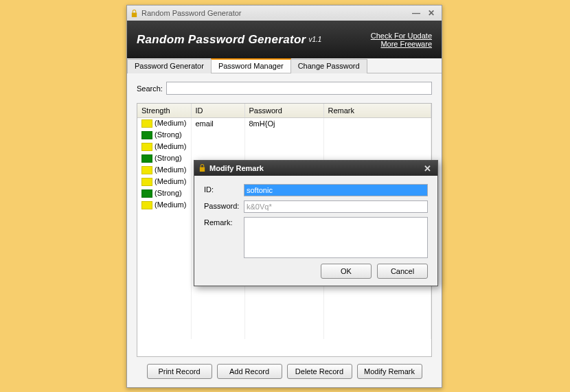 The width and height of the screenshot is (570, 392). Describe the element at coordinates (378, 111) in the screenshot. I see `col-remark: Remark` at that location.